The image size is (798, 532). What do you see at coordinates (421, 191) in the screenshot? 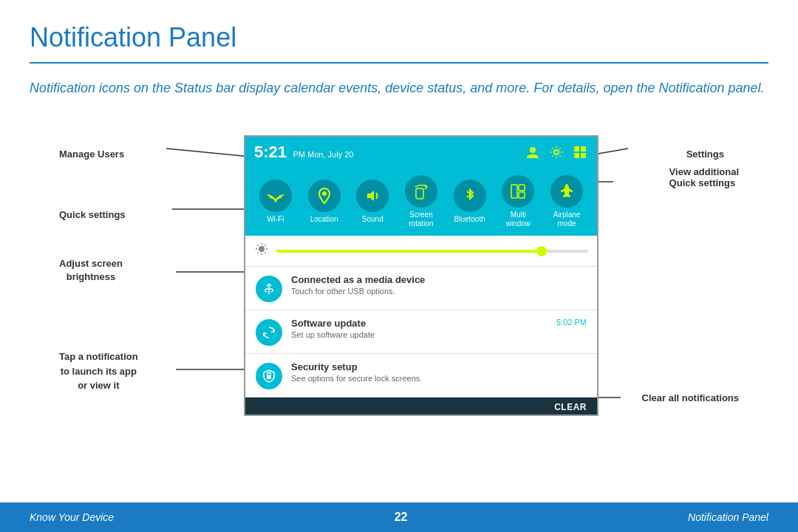
I see `qs-rotation-icon` at bounding box center [421, 191].